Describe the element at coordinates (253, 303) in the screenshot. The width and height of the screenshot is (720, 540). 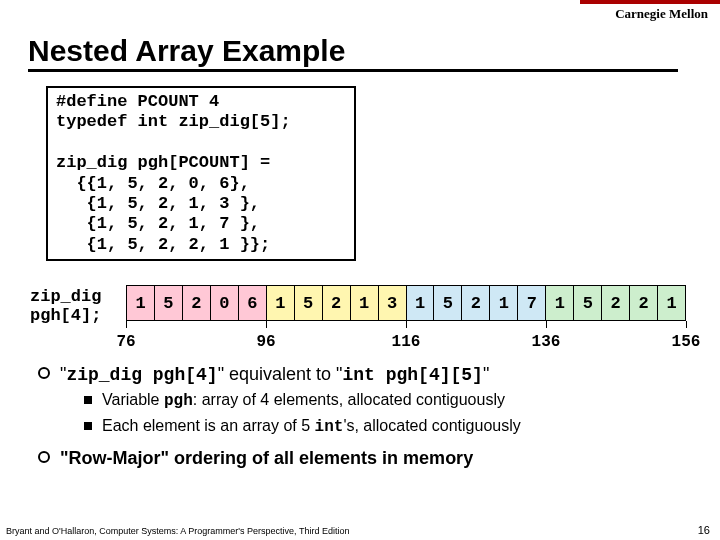
I see `memory-cell: 6` at that location.